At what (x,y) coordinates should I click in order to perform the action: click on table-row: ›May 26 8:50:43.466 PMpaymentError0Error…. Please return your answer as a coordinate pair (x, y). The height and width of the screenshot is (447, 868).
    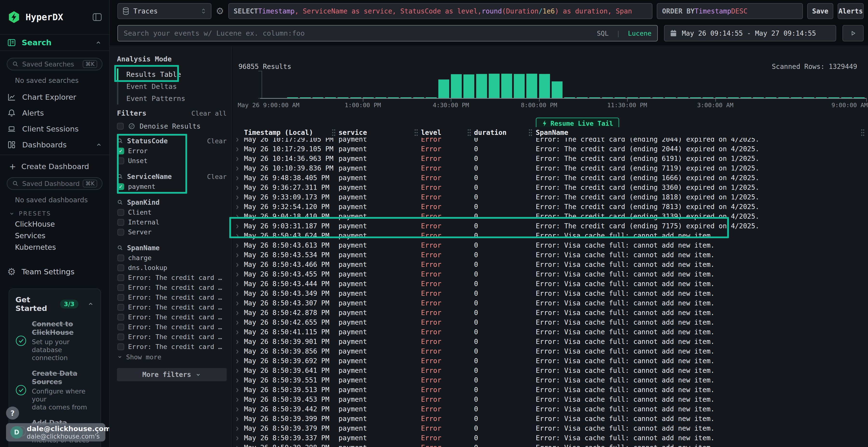
    Looking at the image, I should click on (550, 265).